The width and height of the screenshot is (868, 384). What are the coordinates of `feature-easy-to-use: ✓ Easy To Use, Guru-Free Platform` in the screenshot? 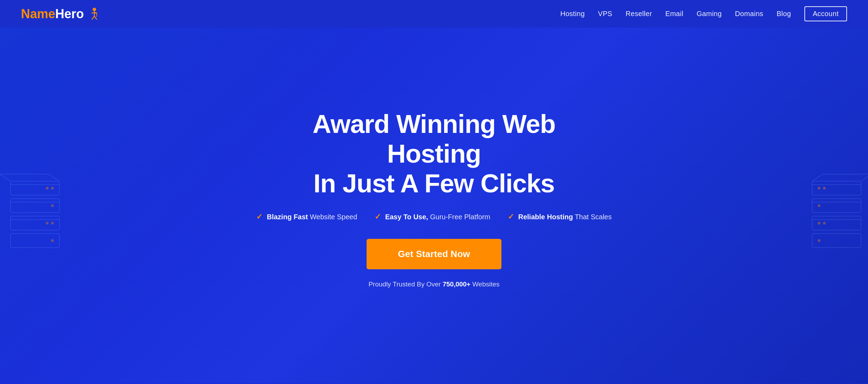 It's located at (433, 217).